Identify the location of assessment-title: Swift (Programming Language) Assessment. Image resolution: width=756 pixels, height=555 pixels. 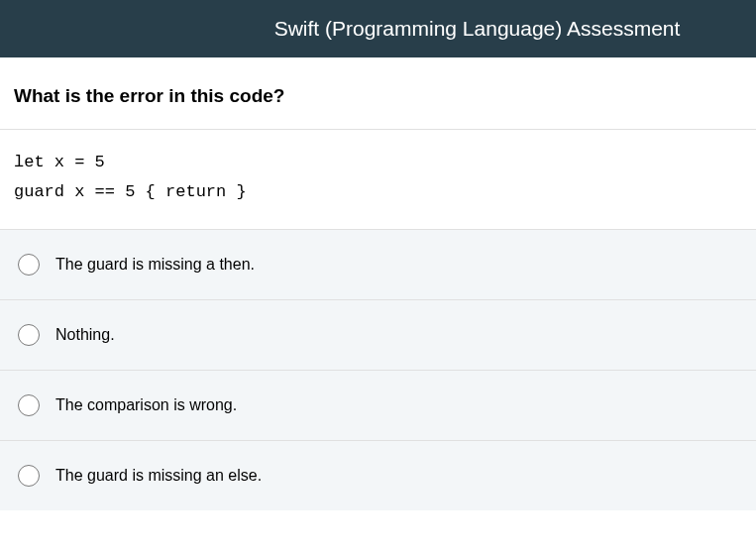
(478, 29).